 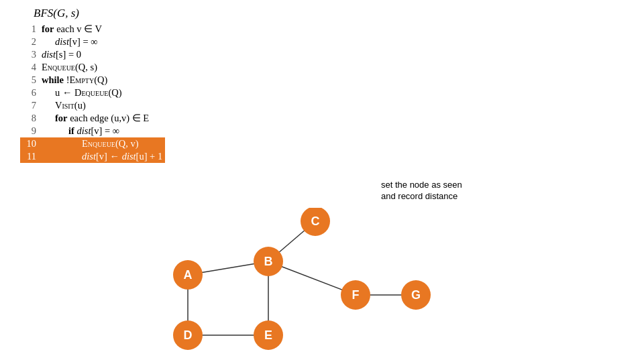 What do you see at coordinates (30, 143) in the screenshot?
I see `line-number: 10` at bounding box center [30, 143].